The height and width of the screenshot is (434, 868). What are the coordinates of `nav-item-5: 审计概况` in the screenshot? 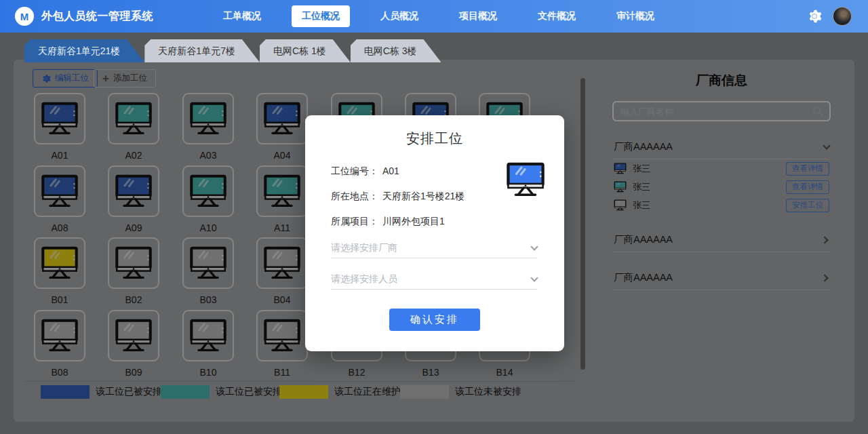 It's located at (635, 16).